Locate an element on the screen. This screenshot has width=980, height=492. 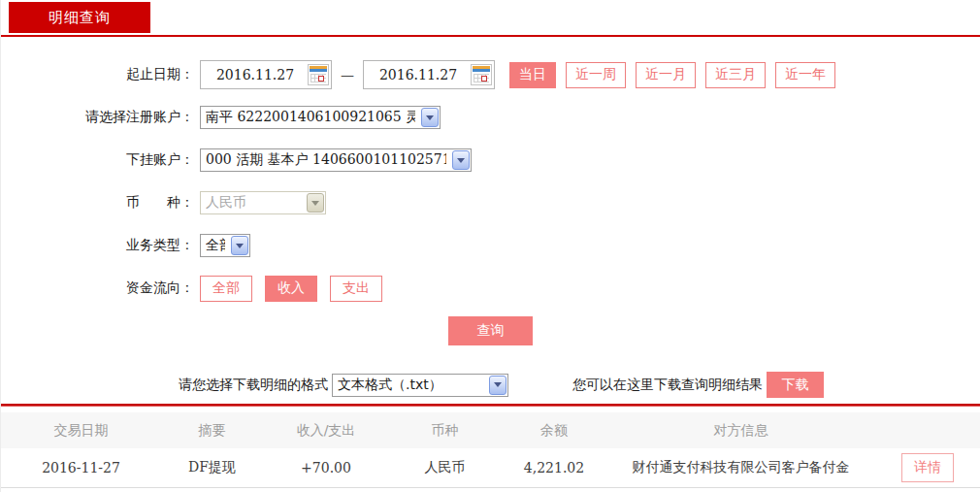
biz-type-row: 业务类型： 全部 is located at coordinates (491, 246).